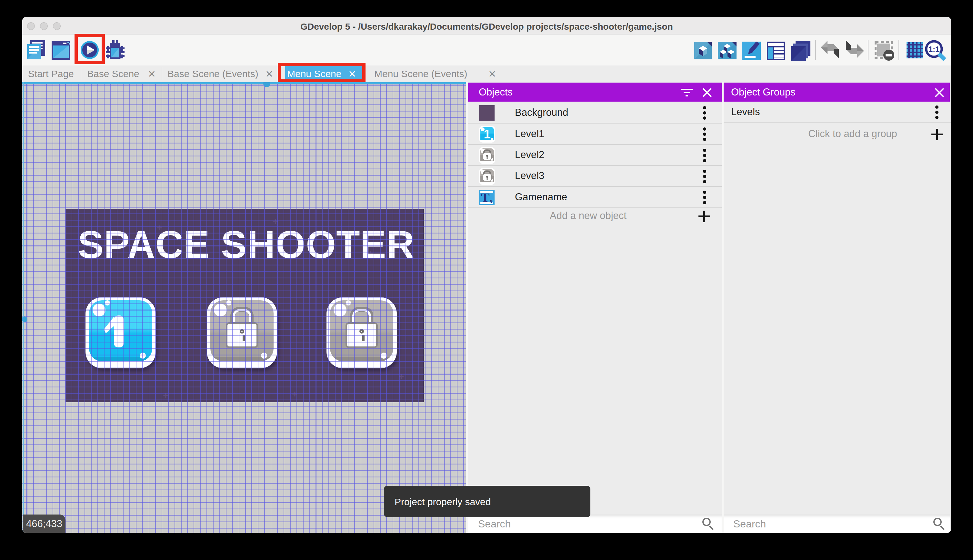  Describe the element at coordinates (487, 134) in the screenshot. I see `svg-text: 1` at that location.